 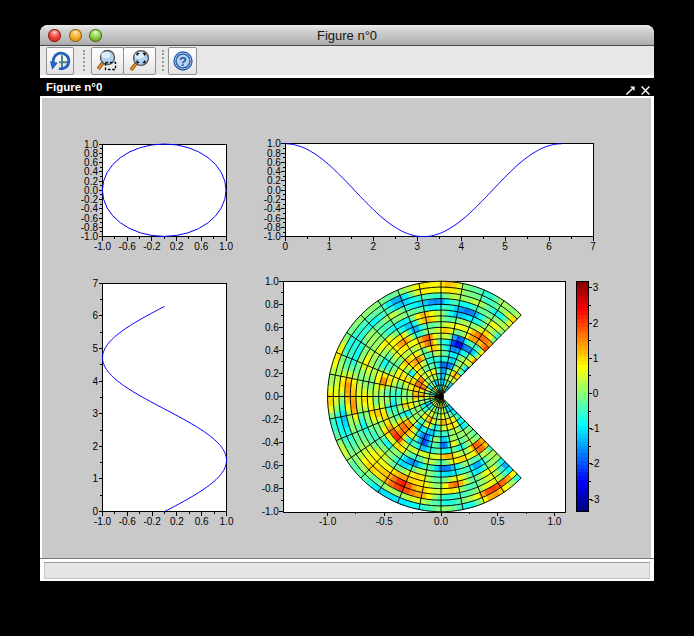 I want to click on svg-text: -0.5, so click(x=385, y=522).